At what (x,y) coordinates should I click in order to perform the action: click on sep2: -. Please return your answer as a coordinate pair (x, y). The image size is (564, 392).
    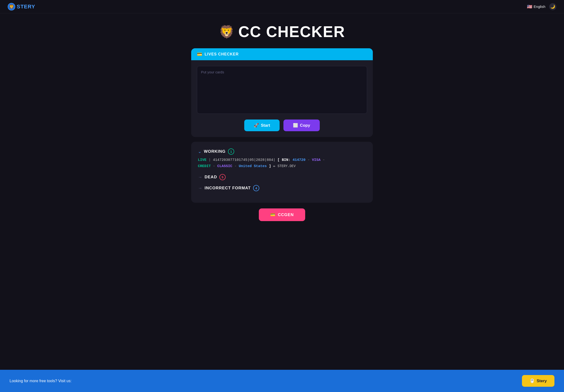
    Looking at the image, I should click on (324, 160).